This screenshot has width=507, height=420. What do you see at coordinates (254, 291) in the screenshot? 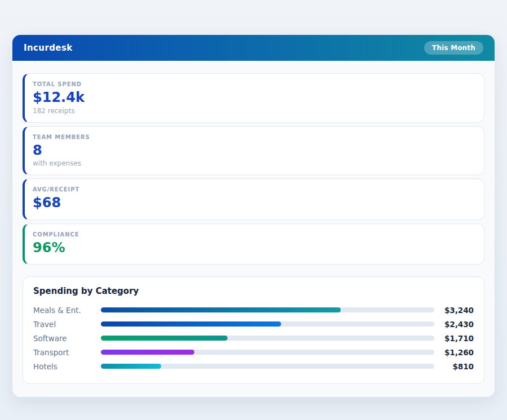
I see `chart-title: Spending by Category` at bounding box center [254, 291].